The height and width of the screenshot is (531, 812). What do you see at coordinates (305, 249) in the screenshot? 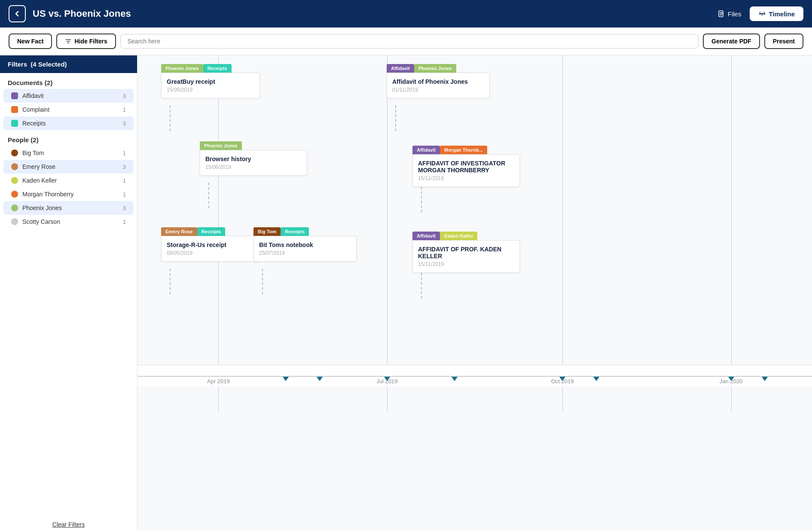
I see `event-card: Bit Toms notebook 25/07/2019` at bounding box center [305, 249].